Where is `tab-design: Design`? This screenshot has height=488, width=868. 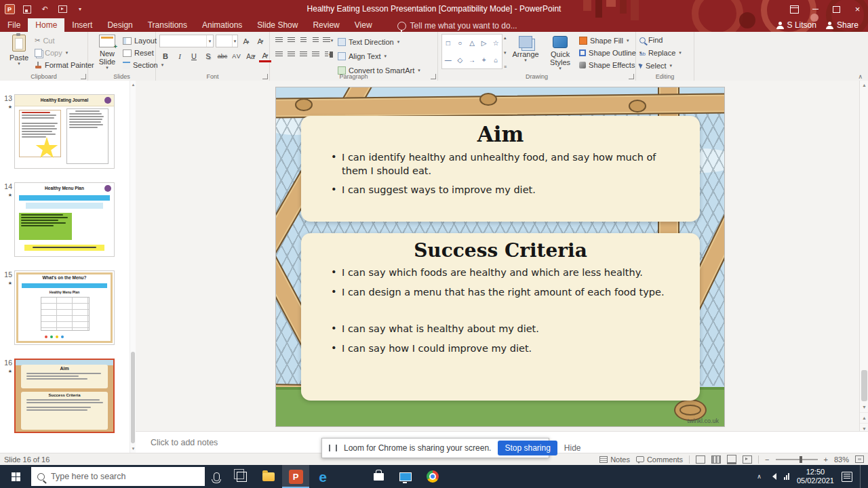 tab-design: Design is located at coordinates (119, 25).